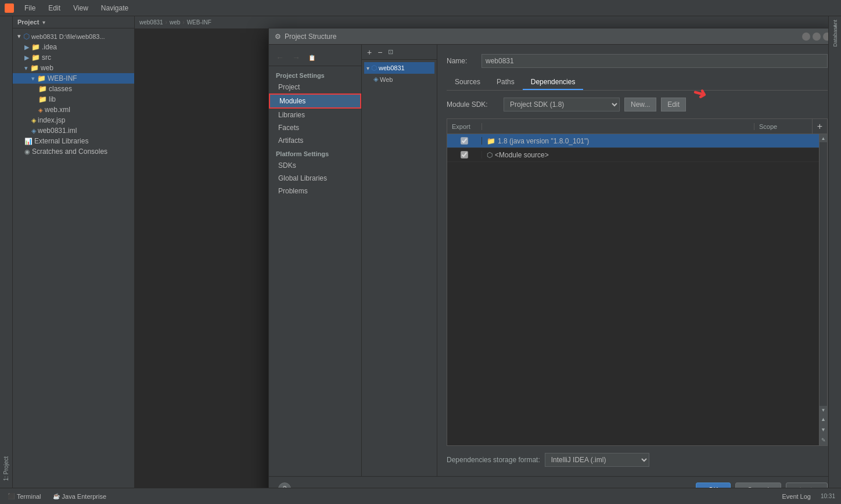  Describe the element at coordinates (420, 8) in the screenshot. I see `menu-bar: File Edit View Navigate` at that location.